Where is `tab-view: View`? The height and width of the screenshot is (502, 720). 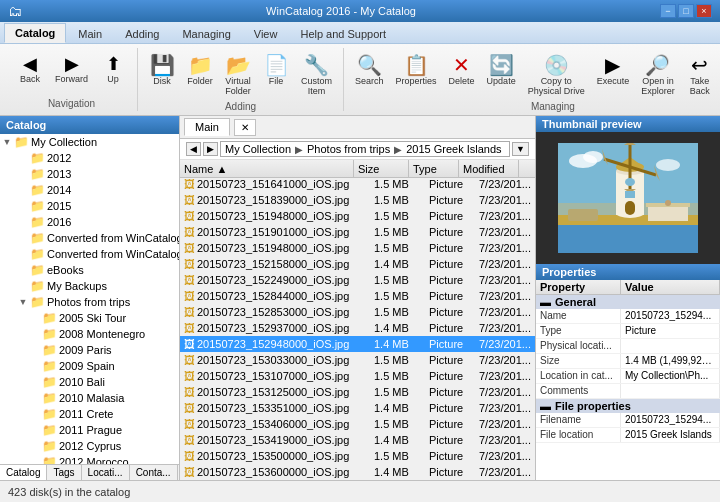 tab-view: View is located at coordinates (266, 34).